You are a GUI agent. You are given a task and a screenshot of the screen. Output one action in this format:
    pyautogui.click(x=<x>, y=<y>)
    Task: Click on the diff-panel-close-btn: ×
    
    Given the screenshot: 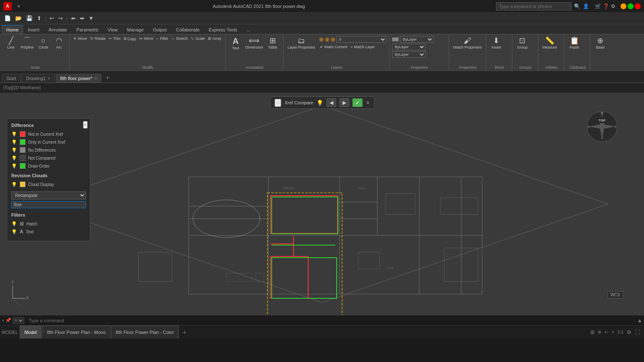 What is the action you would take?
    pyautogui.click(x=86, y=125)
    